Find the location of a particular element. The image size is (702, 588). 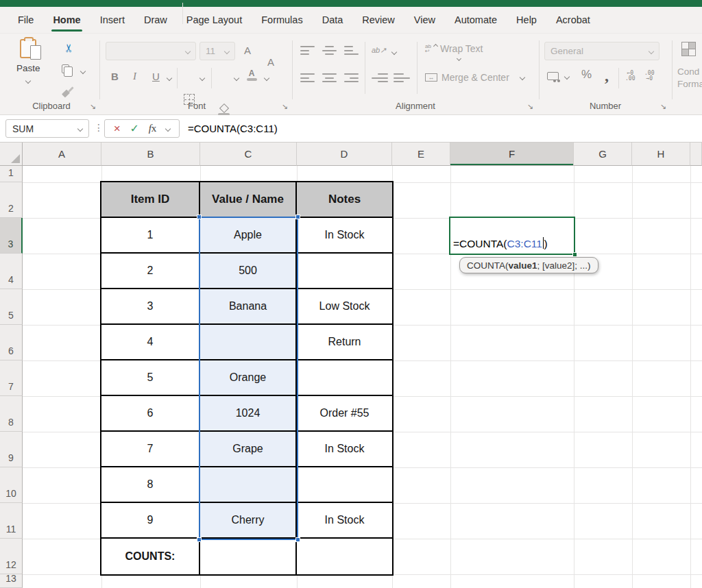

align-right-button is located at coordinates (351, 78).